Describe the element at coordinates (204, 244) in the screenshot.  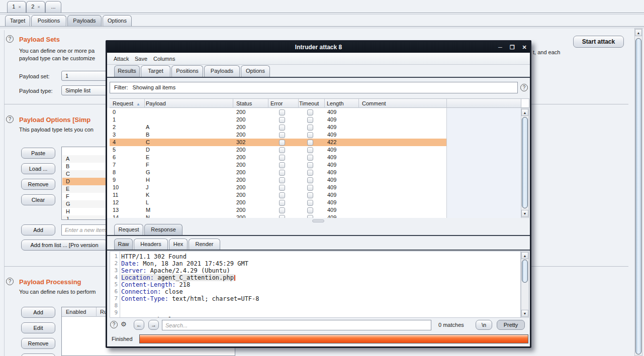
I see `view-tab-render: Render` at that location.